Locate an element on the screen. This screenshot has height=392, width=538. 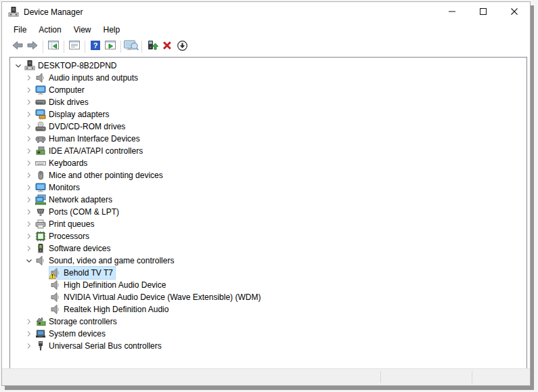
device-manager-icon is located at coordinates (14, 12).